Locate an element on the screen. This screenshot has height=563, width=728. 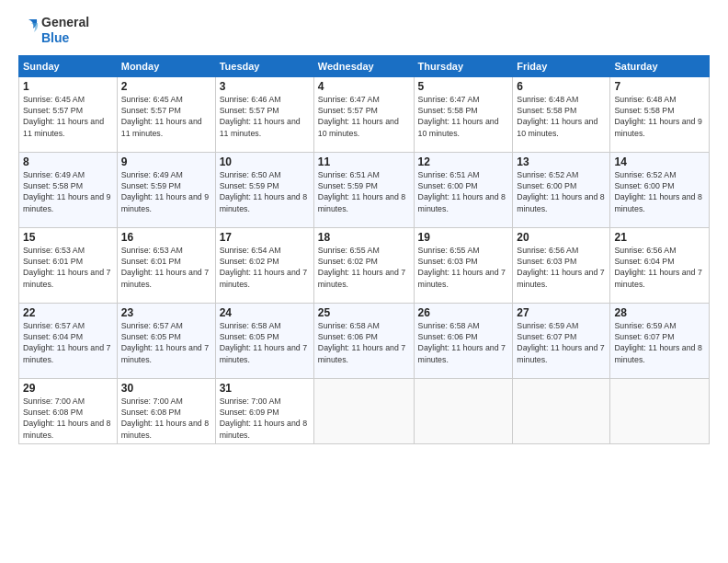
day-number: 31 is located at coordinates (265, 388).